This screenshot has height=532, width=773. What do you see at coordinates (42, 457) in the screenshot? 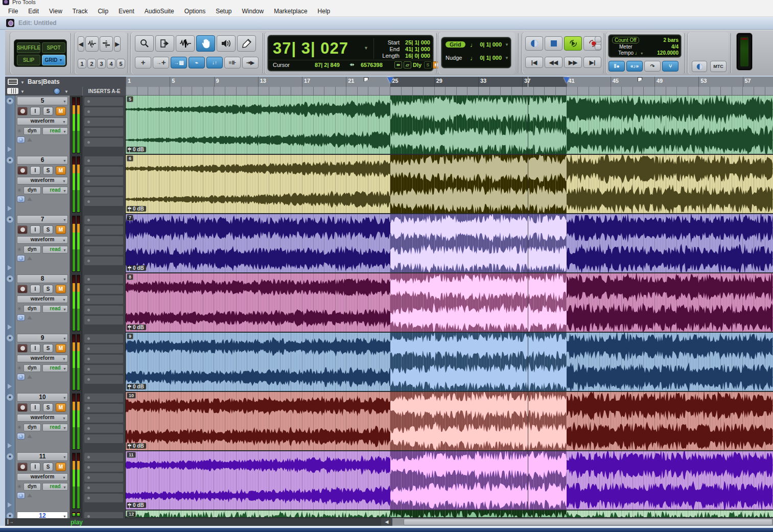
I see `track-name-11: 11▼` at bounding box center [42, 457].